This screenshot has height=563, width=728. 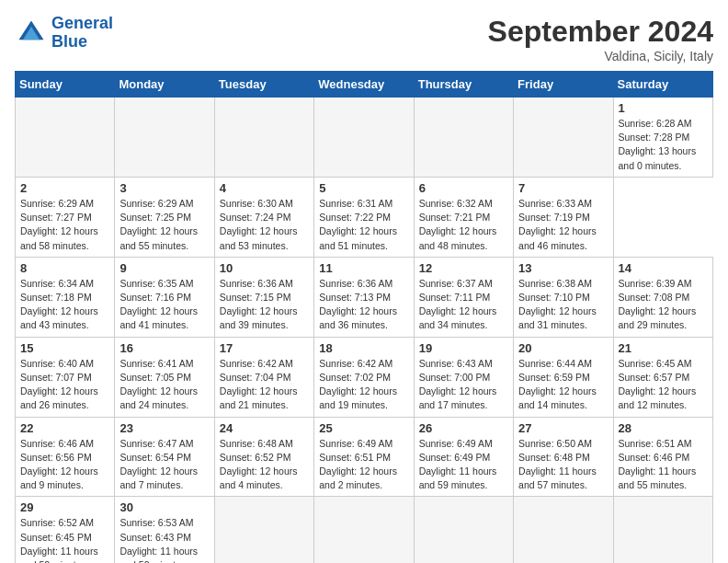 I want to click on day-info: Sunrise: 6:35 AMSunset: 7:16 PMDaylight:…, so click(x=164, y=305).